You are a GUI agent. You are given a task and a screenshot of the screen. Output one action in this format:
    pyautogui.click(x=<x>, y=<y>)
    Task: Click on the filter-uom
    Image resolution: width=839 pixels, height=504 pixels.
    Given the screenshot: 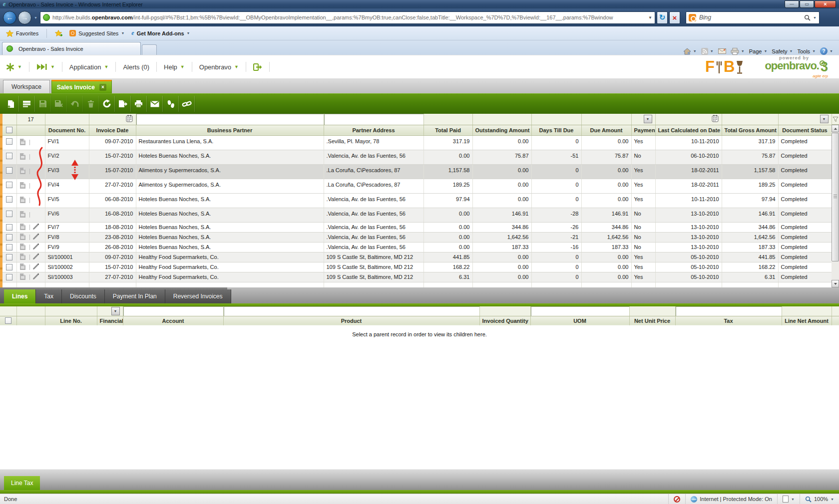 What is the action you would take?
    pyautogui.click(x=580, y=311)
    